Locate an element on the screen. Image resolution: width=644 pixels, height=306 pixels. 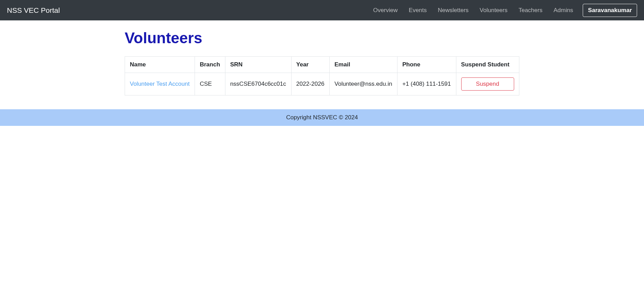
volunteer-name-link: Volunteer Test Account is located at coordinates (160, 84).